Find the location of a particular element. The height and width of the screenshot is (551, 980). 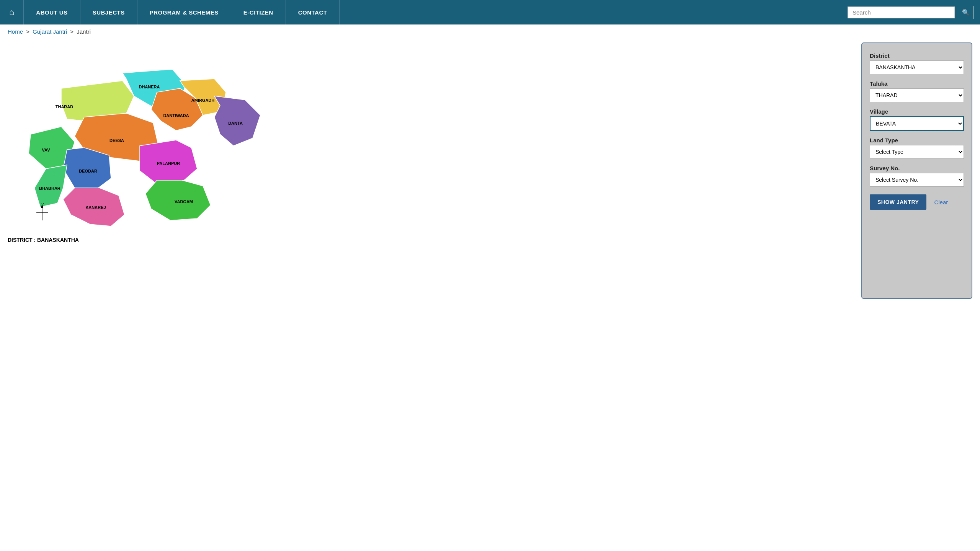

region-label-vadgam: VADGAM is located at coordinates (184, 202).